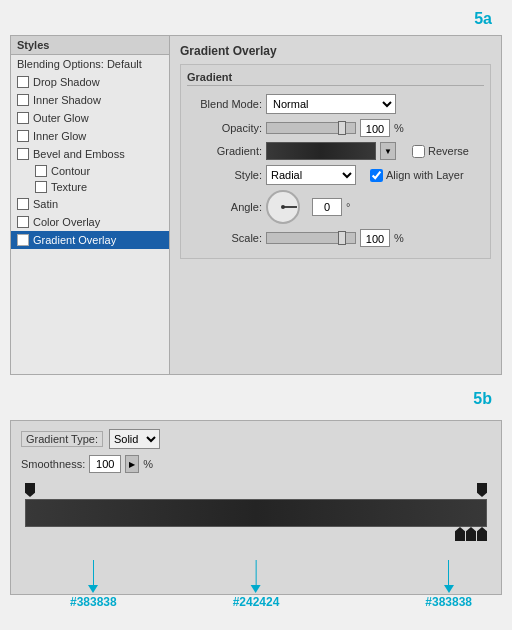 The width and height of the screenshot is (512, 630). What do you see at coordinates (336, 78) in the screenshot?
I see `panel-subtitle: Gradient` at bounding box center [336, 78].